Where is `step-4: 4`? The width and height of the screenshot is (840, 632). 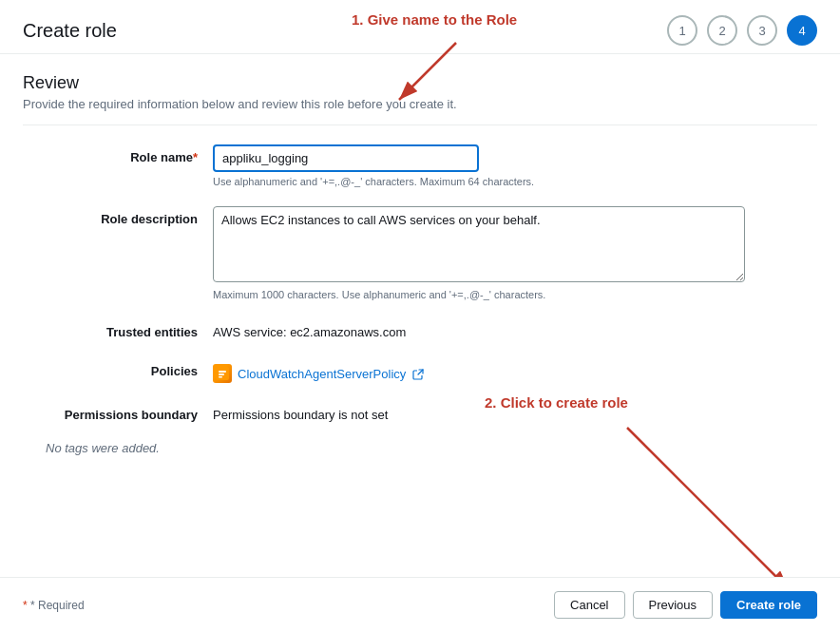 step-4: 4 is located at coordinates (802, 30).